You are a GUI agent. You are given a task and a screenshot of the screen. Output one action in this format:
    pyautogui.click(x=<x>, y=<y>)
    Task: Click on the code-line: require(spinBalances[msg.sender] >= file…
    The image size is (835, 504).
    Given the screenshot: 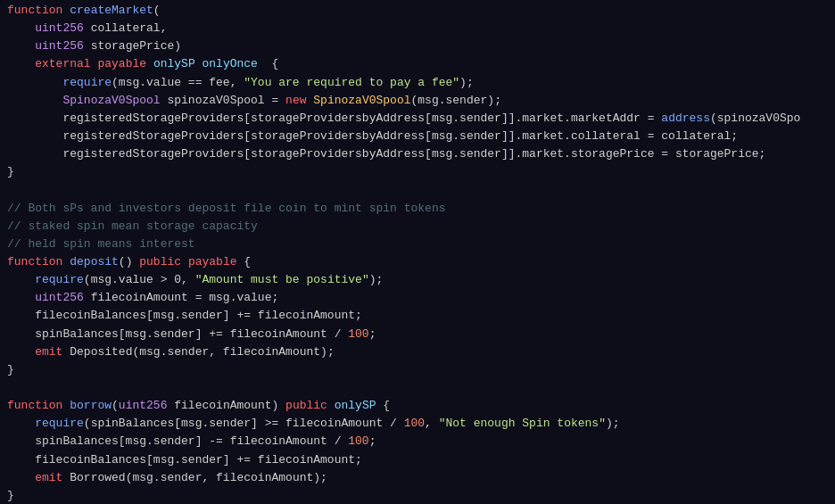 What is the action you would take?
    pyautogui.click(x=418, y=424)
    